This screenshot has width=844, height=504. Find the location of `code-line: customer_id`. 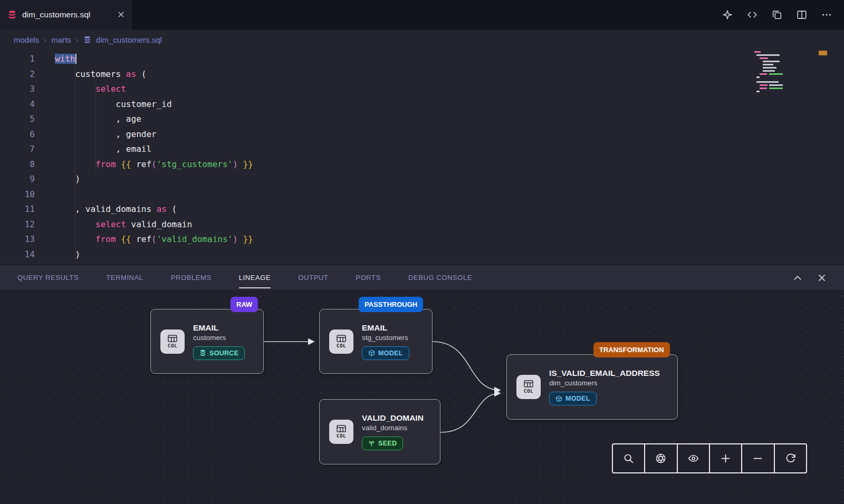

code-line: customer_id is located at coordinates (449, 104).